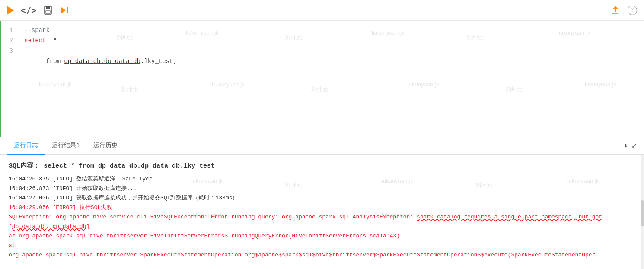 The height and width of the screenshot is (269, 644). What do you see at coordinates (322, 236) in the screenshot?
I see `log-line-error-3: at org.apache.spark.sql.hive.thriftserve…` at bounding box center [322, 236].